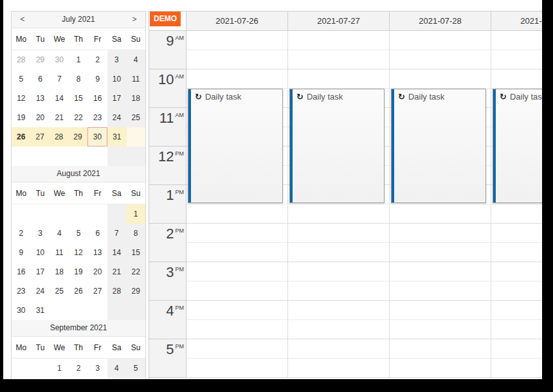 This screenshot has width=553, height=392. Describe the element at coordinates (168, 127) in the screenshot. I see `time-row-label: 11AM` at that location.